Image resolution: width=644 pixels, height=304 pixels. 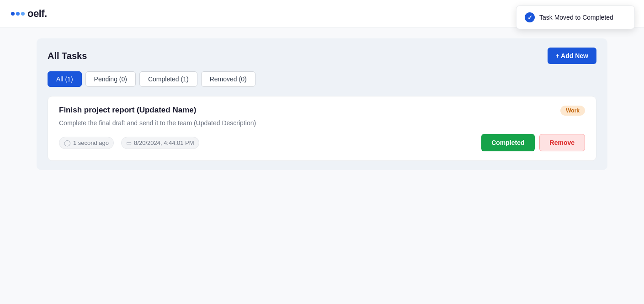 What do you see at coordinates (573, 111) in the screenshot?
I see `task-tag: Work` at bounding box center [573, 111].